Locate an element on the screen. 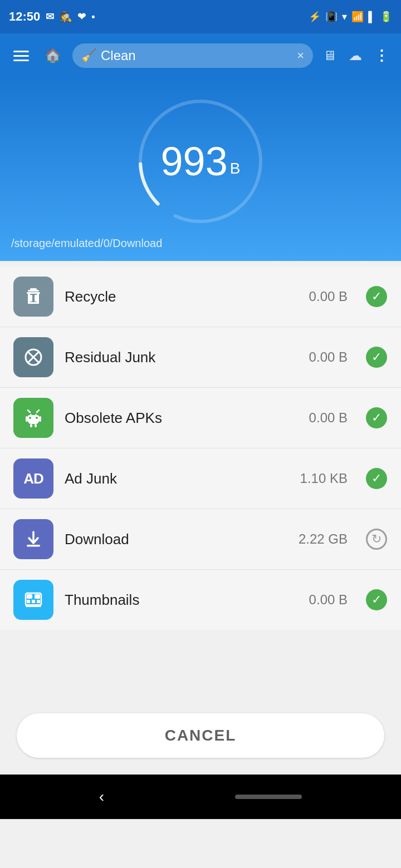 The width and height of the screenshot is (401, 868). clean-tab-close: × is located at coordinates (301, 56).